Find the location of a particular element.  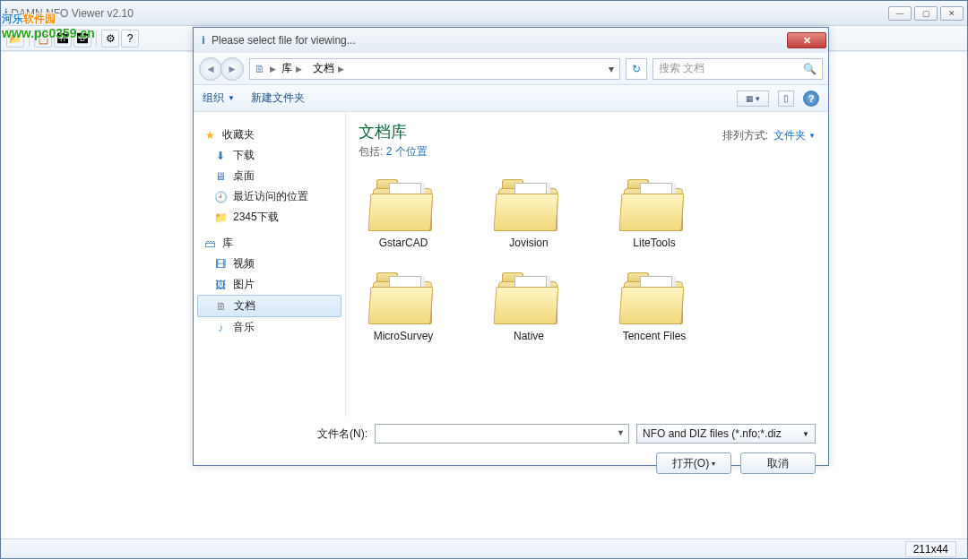

folder-label: LiteTools is located at coordinates (654, 243).